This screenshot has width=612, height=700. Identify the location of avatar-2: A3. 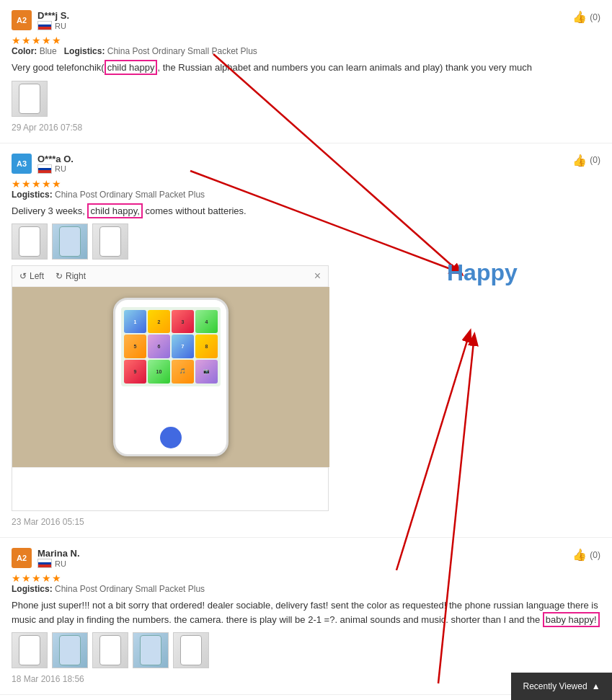
(22, 164).